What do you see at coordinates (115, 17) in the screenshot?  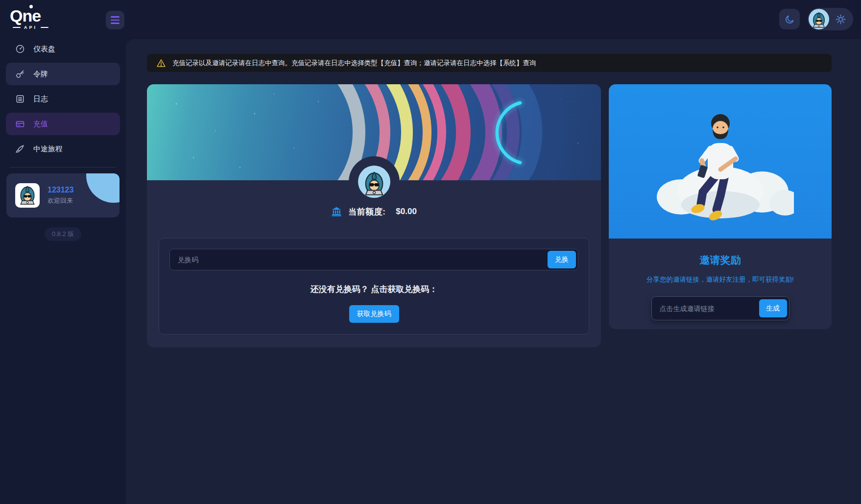 I see `menu-icon` at bounding box center [115, 17].